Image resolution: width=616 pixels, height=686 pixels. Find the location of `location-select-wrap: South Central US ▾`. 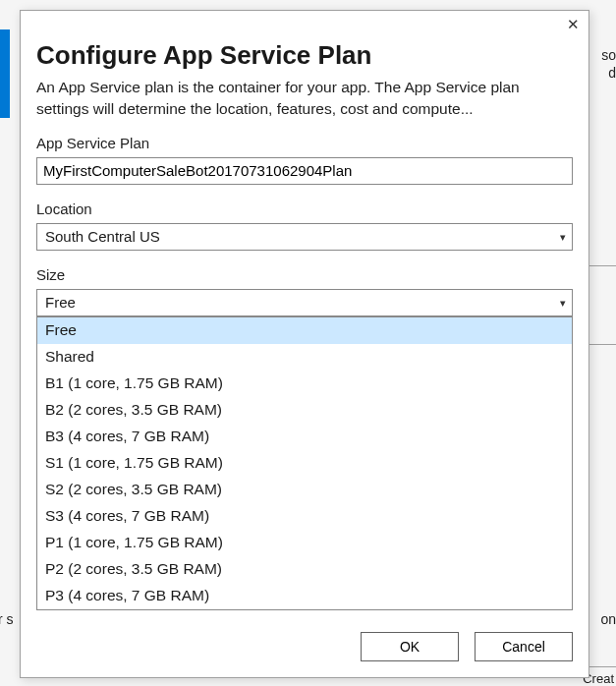

location-select-wrap: South Central US ▾ is located at coordinates (305, 237).